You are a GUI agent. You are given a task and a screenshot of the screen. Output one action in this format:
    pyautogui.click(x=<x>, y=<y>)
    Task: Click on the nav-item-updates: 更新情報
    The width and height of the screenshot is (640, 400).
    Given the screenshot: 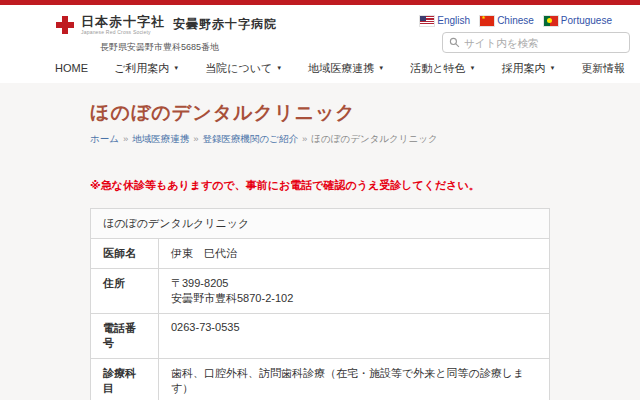 What is the action you would take?
    pyautogui.click(x=603, y=68)
    